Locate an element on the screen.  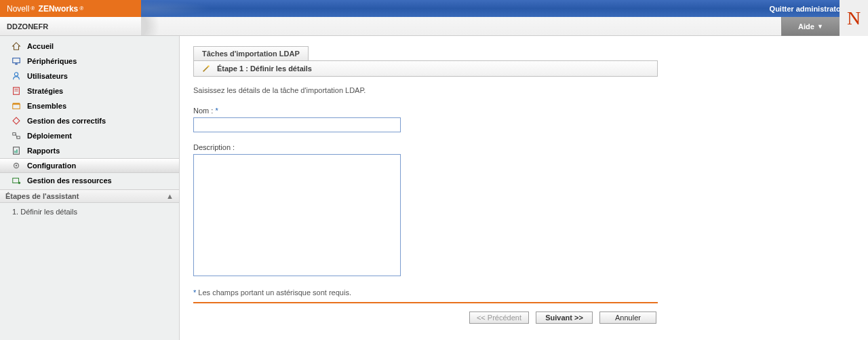
sidebar-item-policies: Stratégies is located at coordinates (90, 91).